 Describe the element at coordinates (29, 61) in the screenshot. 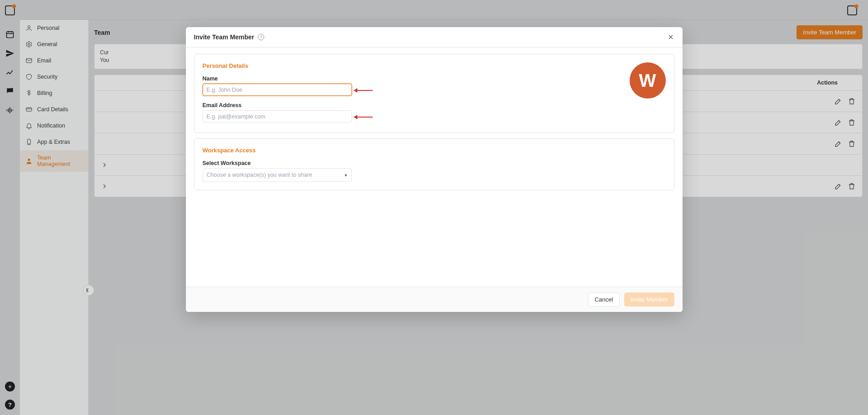

I see `mail-icon` at that location.